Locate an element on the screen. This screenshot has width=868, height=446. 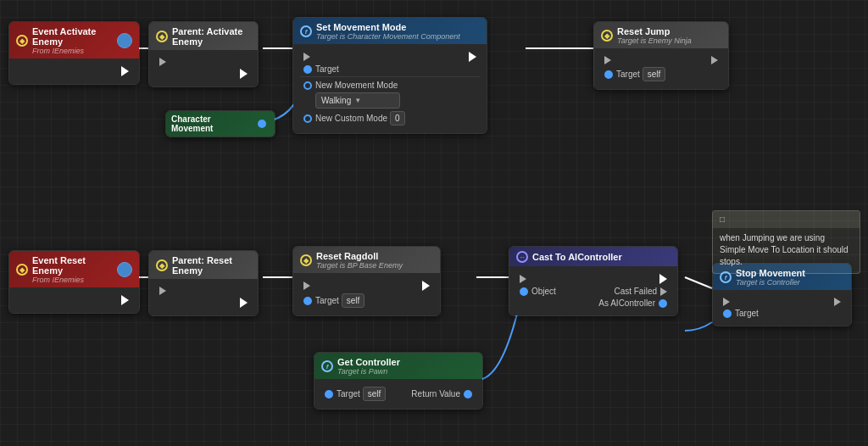
event-reset-enemy: ◆ Event Reset Enemy From IEnemies is located at coordinates (75, 282).